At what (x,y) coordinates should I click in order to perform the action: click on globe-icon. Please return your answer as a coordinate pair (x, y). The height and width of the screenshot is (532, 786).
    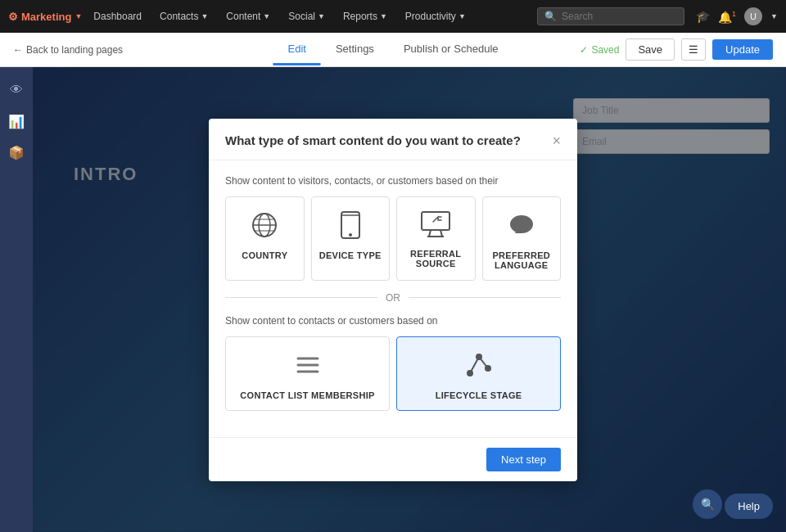
    Looking at the image, I should click on (264, 228).